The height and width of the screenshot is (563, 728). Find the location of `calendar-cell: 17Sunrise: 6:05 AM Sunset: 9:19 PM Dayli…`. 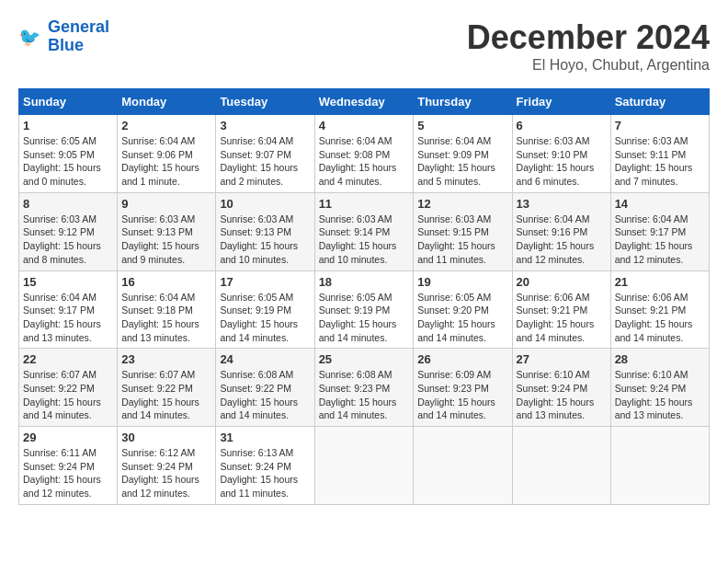

calendar-cell: 17Sunrise: 6:05 AM Sunset: 9:19 PM Dayli… is located at coordinates (265, 309).